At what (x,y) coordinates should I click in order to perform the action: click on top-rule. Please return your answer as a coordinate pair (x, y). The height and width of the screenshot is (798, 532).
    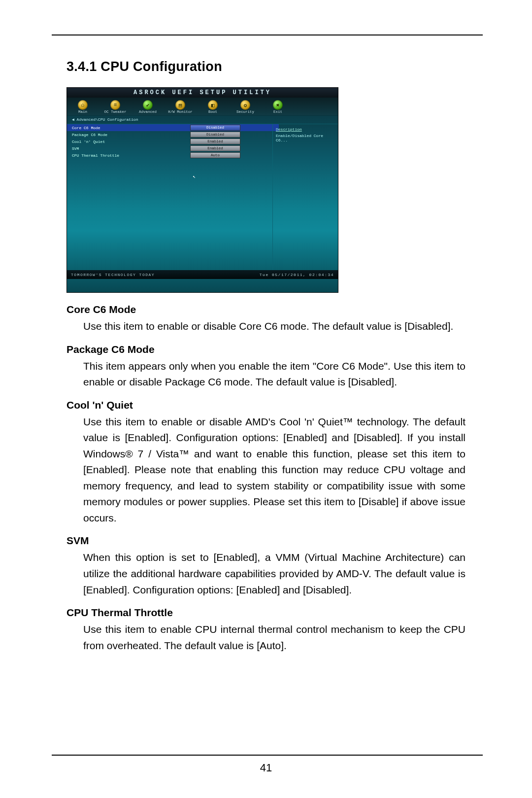
    Looking at the image, I should click on (267, 35).